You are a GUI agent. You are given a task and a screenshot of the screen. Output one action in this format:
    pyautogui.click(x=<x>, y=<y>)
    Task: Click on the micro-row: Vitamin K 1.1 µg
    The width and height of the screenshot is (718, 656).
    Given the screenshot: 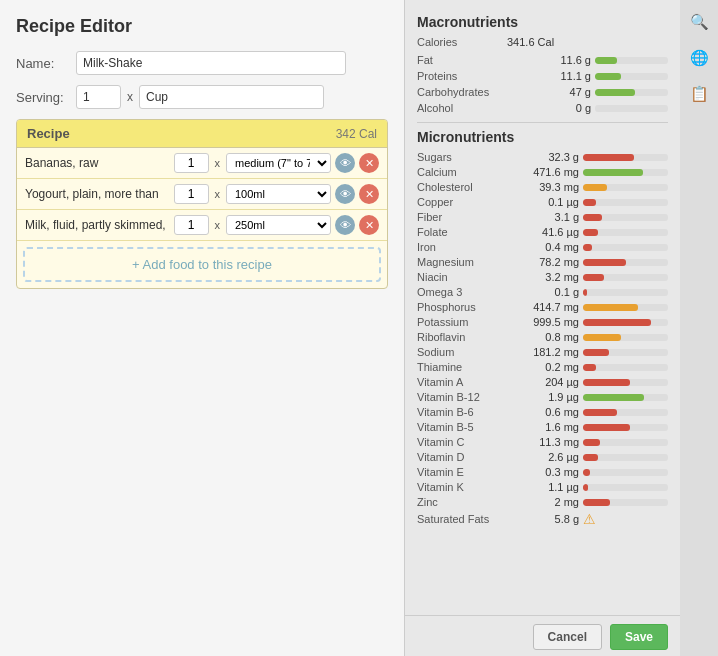 What is the action you would take?
    pyautogui.click(x=542, y=487)
    